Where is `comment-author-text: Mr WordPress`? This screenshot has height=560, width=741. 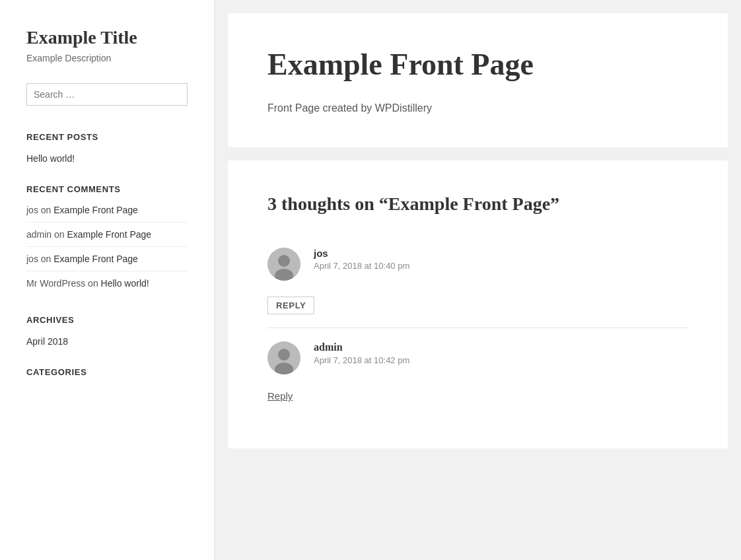 comment-author-text: Mr WordPress is located at coordinates (55, 283).